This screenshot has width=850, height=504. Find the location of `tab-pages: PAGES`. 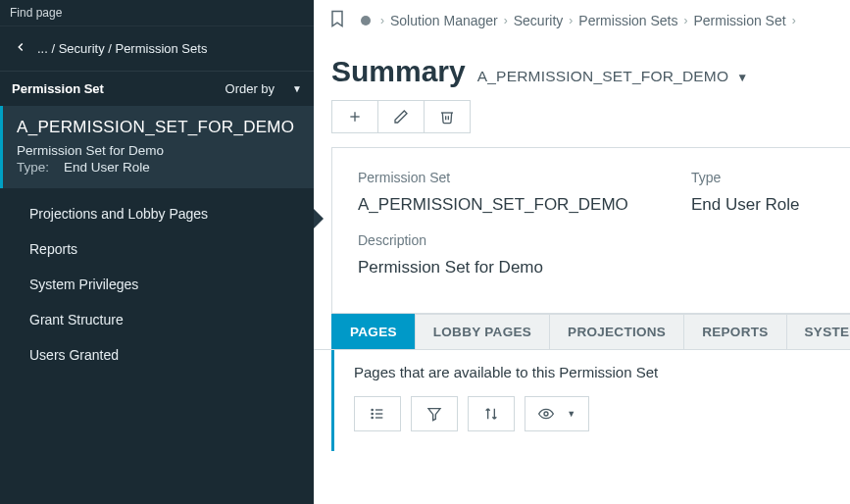

tab-pages: PAGES is located at coordinates (374, 331).